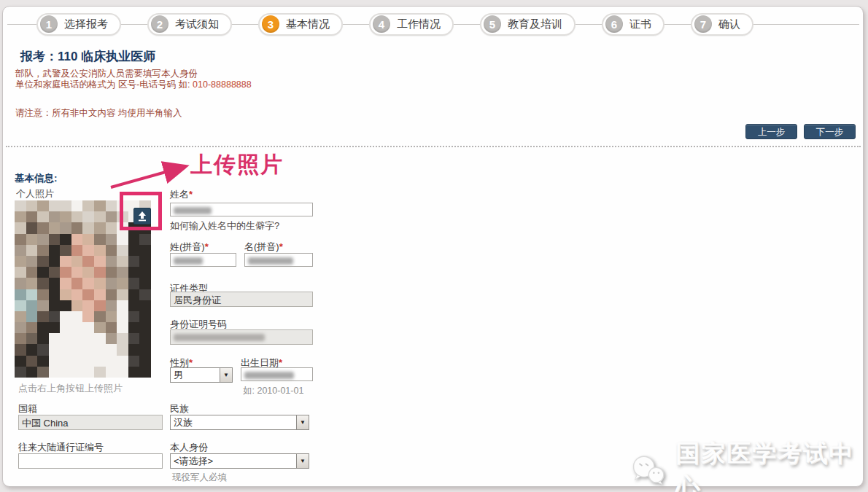  I want to click on redacted-id-number-value, so click(219, 337).